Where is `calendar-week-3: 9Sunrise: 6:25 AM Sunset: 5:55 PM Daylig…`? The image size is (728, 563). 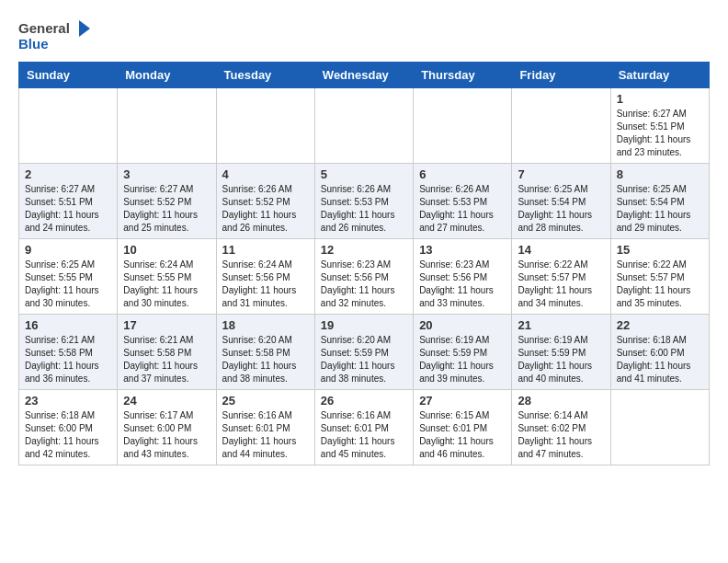 calendar-week-3: 9Sunrise: 6:25 AM Sunset: 5:55 PM Daylig… is located at coordinates (364, 276).